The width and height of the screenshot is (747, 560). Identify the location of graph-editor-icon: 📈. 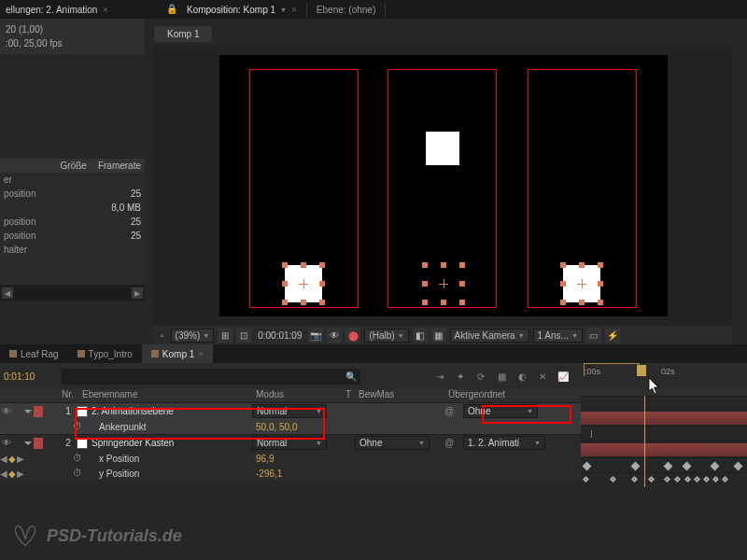
(563, 376).